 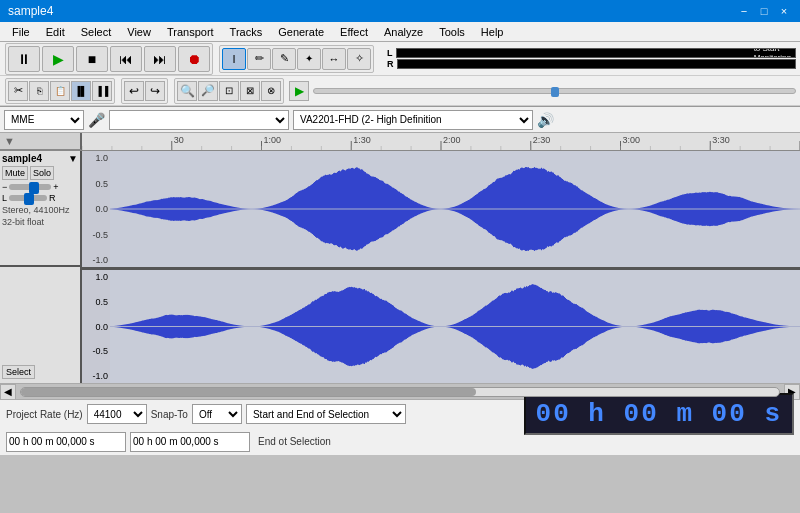 What do you see at coordinates (66, 442) in the screenshot?
I see `selection-start-input` at bounding box center [66, 442].